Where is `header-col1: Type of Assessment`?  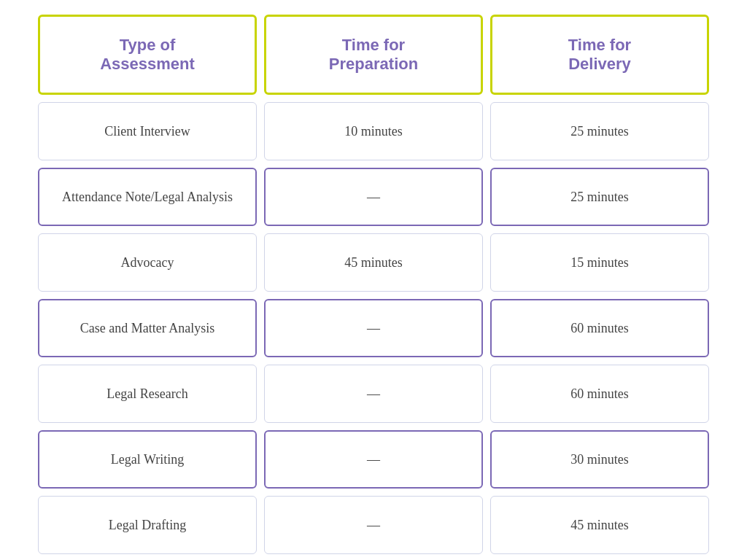 header-col1: Type of Assessment is located at coordinates (147, 55).